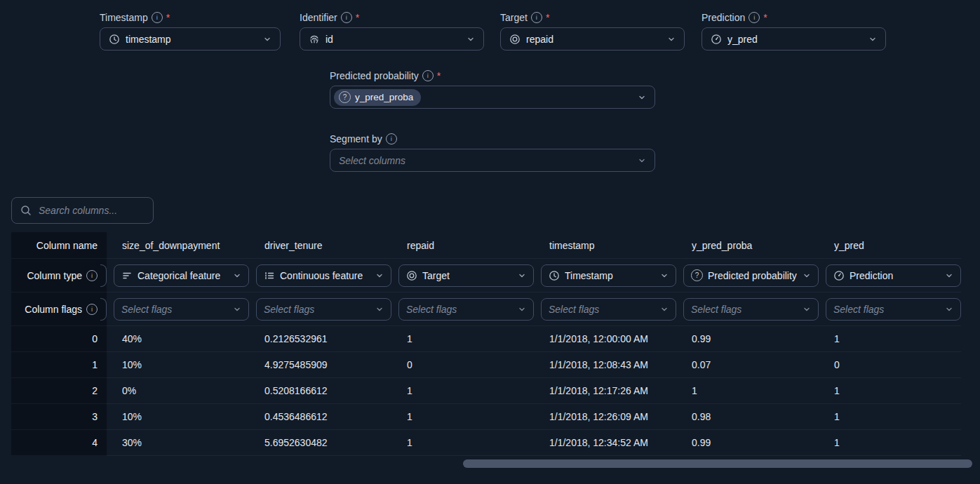 This screenshot has width=980, height=484. What do you see at coordinates (318, 18) in the screenshot?
I see `field-label-text: Identifier` at bounding box center [318, 18].